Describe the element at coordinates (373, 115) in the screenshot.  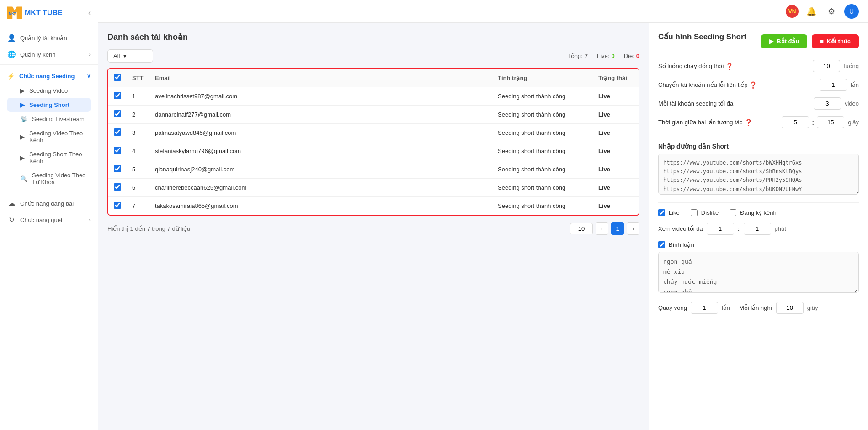
I see `table-row: 2 dannareinaff277@gmail.com Seeding shor…` at that location.